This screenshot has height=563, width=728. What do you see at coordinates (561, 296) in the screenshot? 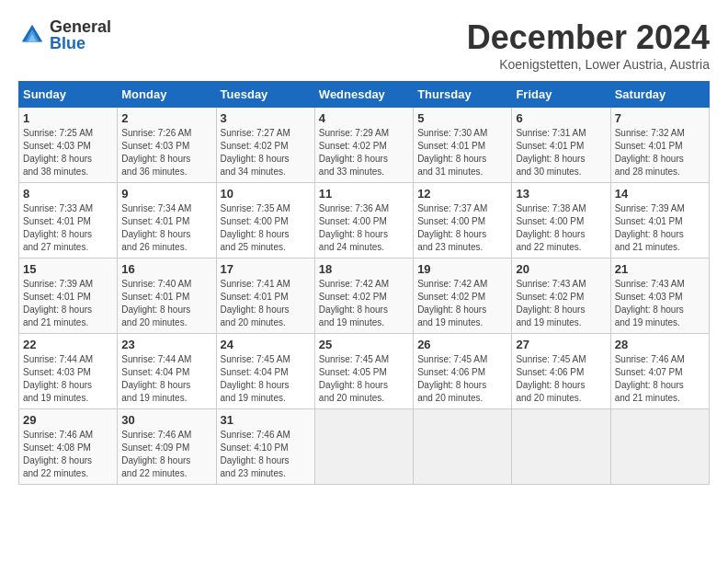
I see `table-row: 20Sunrise: 7:43 AM Sunset: 4:02 PM Dayli…` at bounding box center [561, 296].